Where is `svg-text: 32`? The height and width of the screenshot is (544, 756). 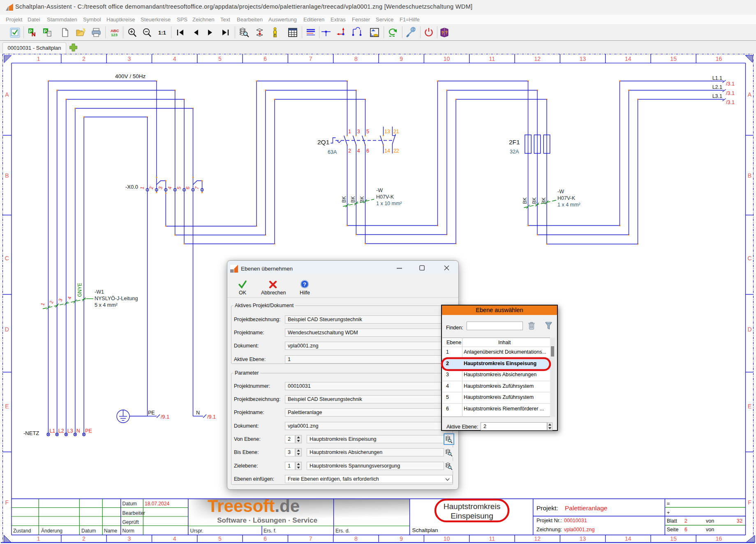 svg-text: 32 is located at coordinates (740, 521).